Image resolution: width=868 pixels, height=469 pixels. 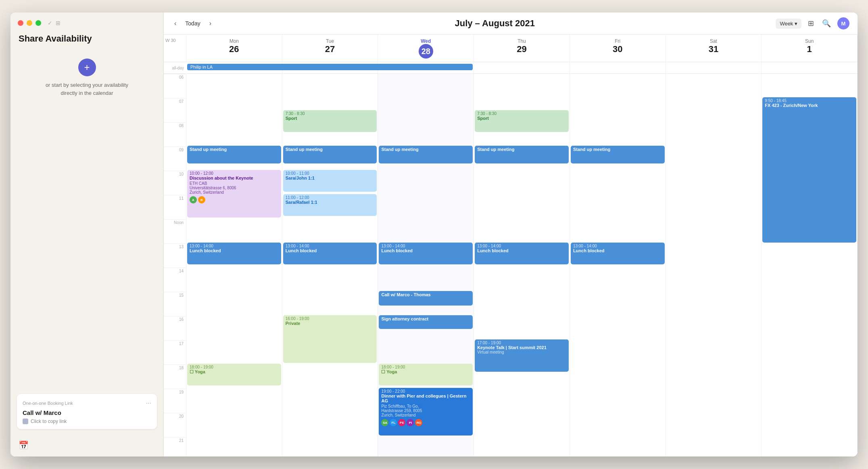 I want to click on add-availability-section: + or start by selecting your availabilit…, so click(x=87, y=77).